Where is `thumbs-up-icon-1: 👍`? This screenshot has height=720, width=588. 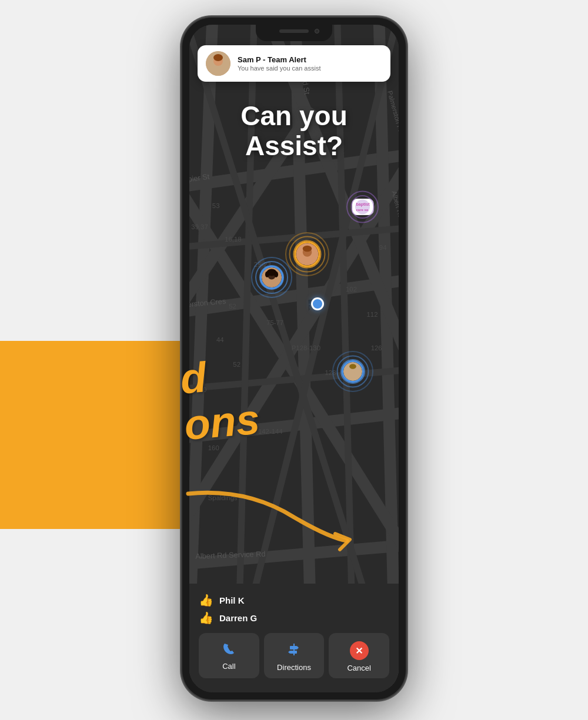
thumbs-up-icon-1: 👍 is located at coordinates (206, 600).